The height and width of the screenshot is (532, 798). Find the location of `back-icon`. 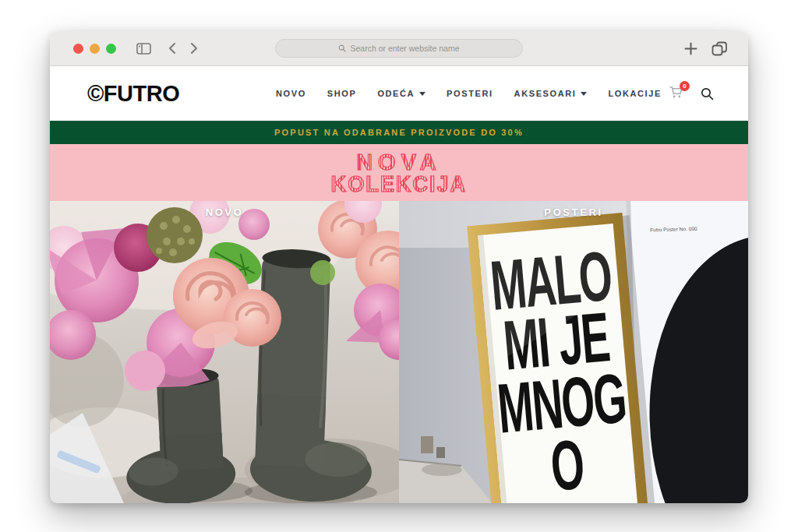

back-icon is located at coordinates (172, 48).